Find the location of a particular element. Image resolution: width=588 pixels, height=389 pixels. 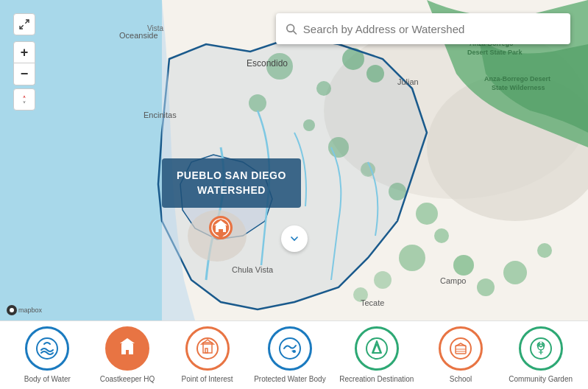

svg-text: Tecate is located at coordinates (372, 303).